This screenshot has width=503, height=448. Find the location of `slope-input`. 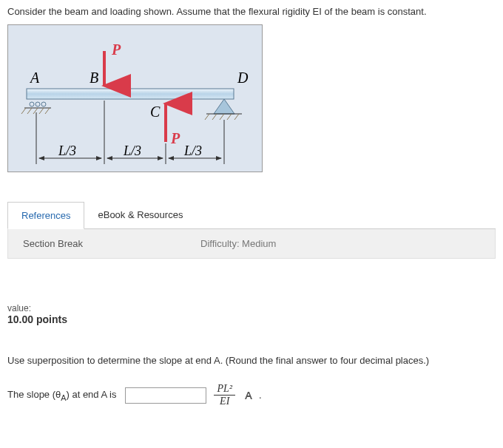

slope-input is located at coordinates (166, 396).